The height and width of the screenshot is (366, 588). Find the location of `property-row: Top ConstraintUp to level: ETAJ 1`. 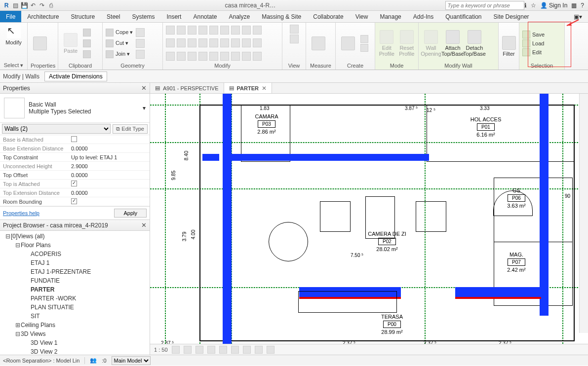

property-row: Top ConstraintUp to level: ETAJ 1 is located at coordinates (75, 157).